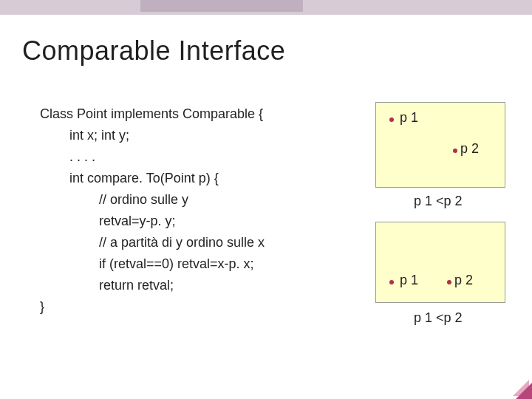  What do you see at coordinates (152, 157) in the screenshot?
I see `code-line: . . . .` at bounding box center [152, 157].